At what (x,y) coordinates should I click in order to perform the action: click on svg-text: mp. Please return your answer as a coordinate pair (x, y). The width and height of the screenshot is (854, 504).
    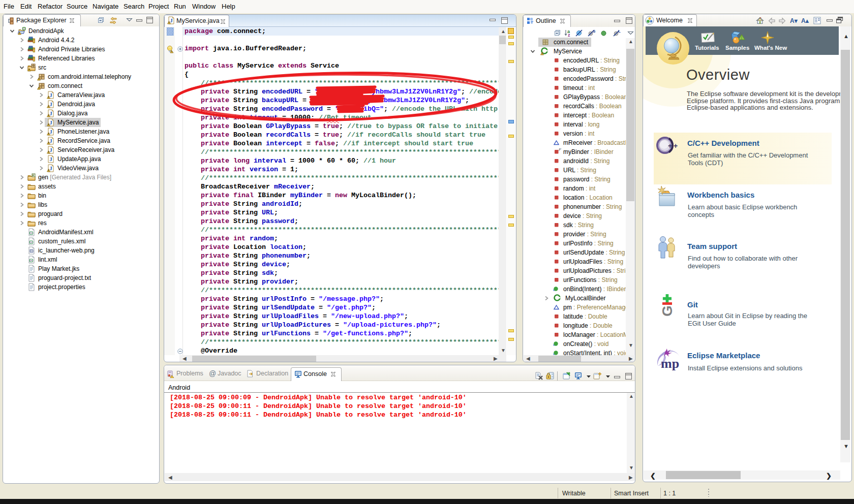
    Looking at the image, I should click on (670, 364).